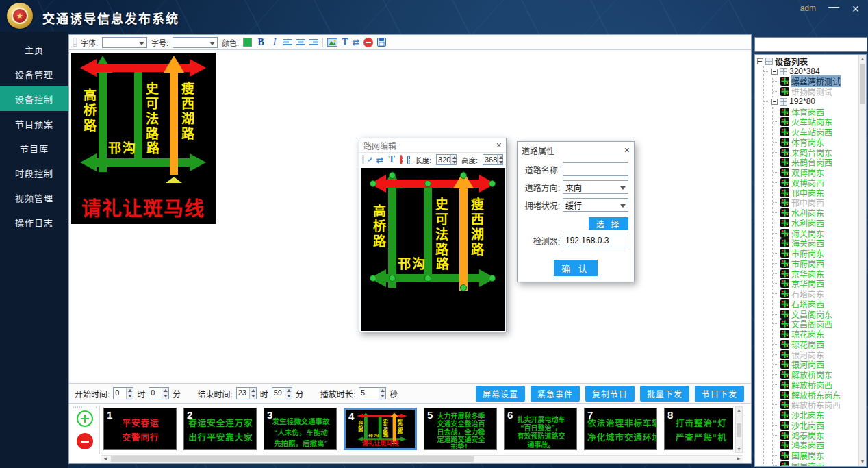 Image resolution: width=868 pixels, height=468 pixels. I want to click on strip-vertical-scrollbar: ▲▼, so click(739, 430).